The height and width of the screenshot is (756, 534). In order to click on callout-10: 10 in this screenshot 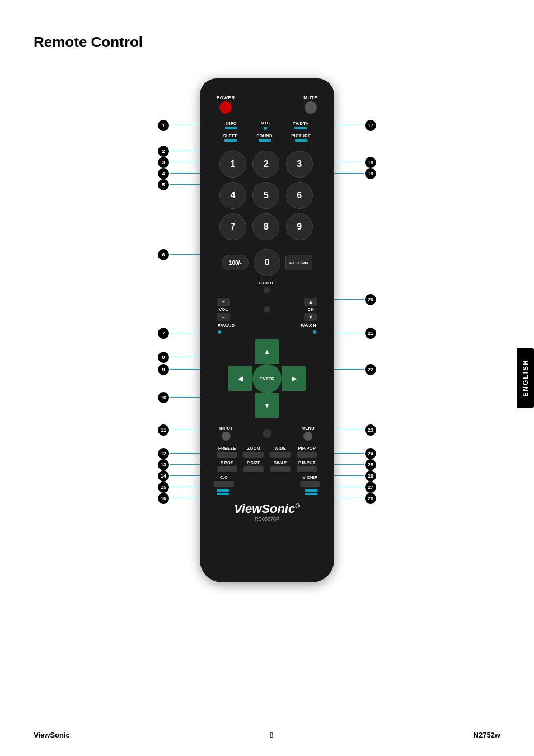, I will do `click(163, 398)`.